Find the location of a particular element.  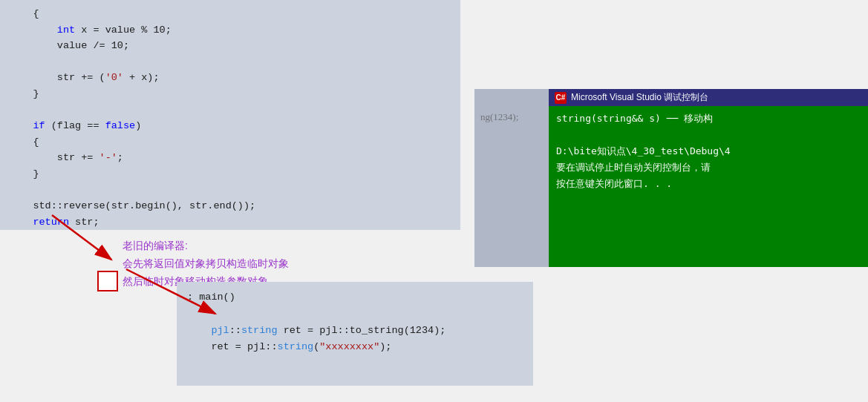

code-line: str += ('0' + x); is located at coordinates (230, 78).